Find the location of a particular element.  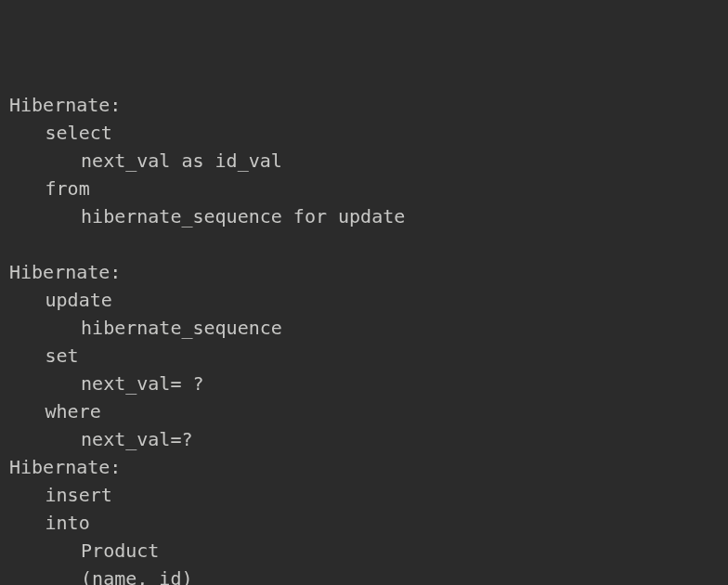

log-line: into is located at coordinates (364, 523).